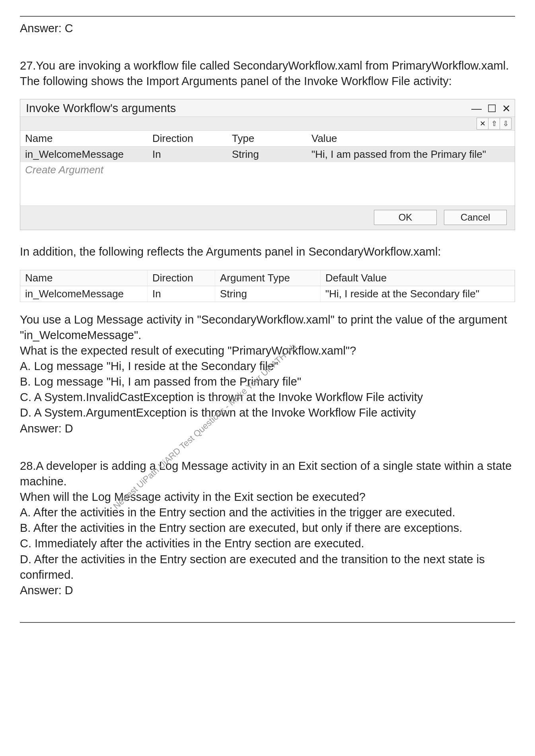  I want to click on arg-name-cell: in_WelcomeMessage, so click(84, 154).